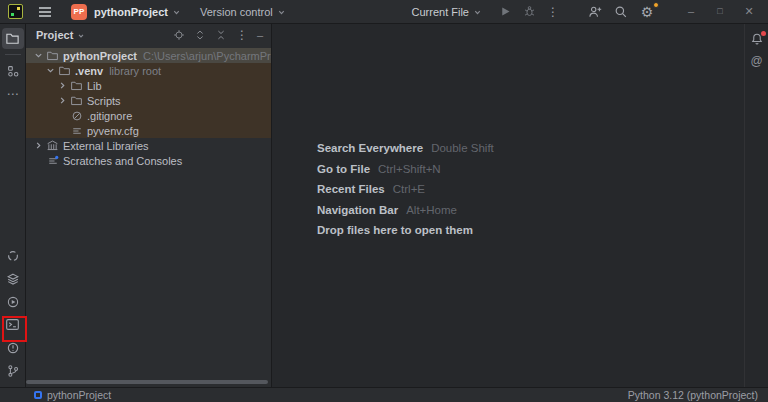 The width and height of the screenshot is (768, 402). I want to click on structure-icon, so click(13, 71).